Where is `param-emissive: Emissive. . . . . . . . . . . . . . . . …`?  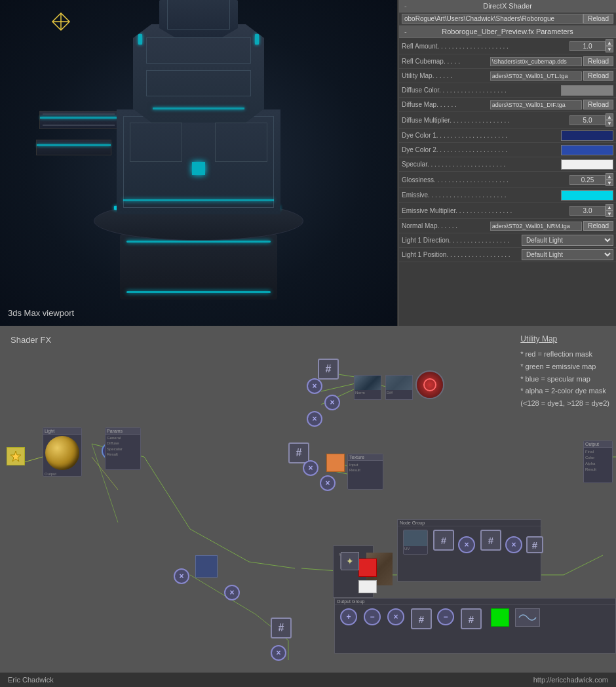 param-emissive: Emissive. . . . . . . . . . . . . . . . … is located at coordinates (507, 195).